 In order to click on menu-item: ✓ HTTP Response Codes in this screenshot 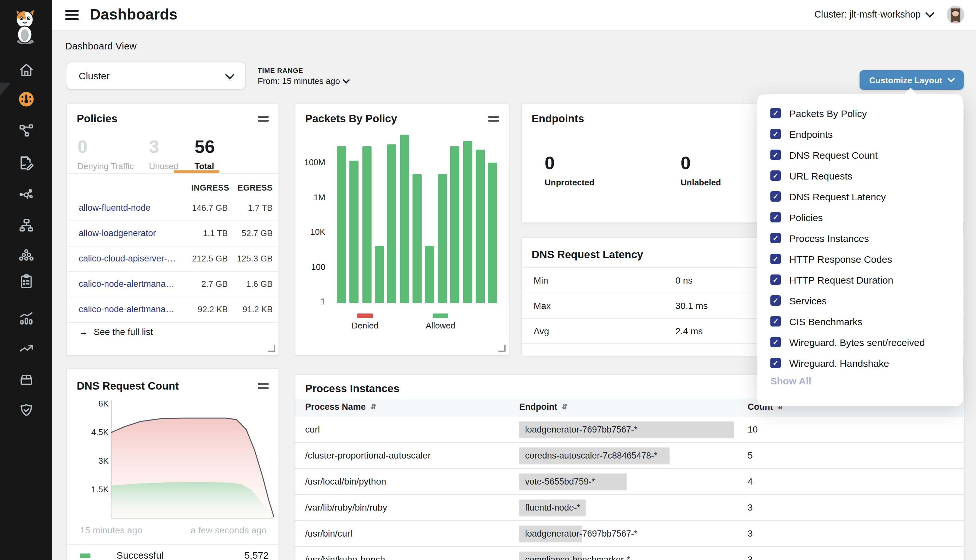, I will do `click(860, 259)`.